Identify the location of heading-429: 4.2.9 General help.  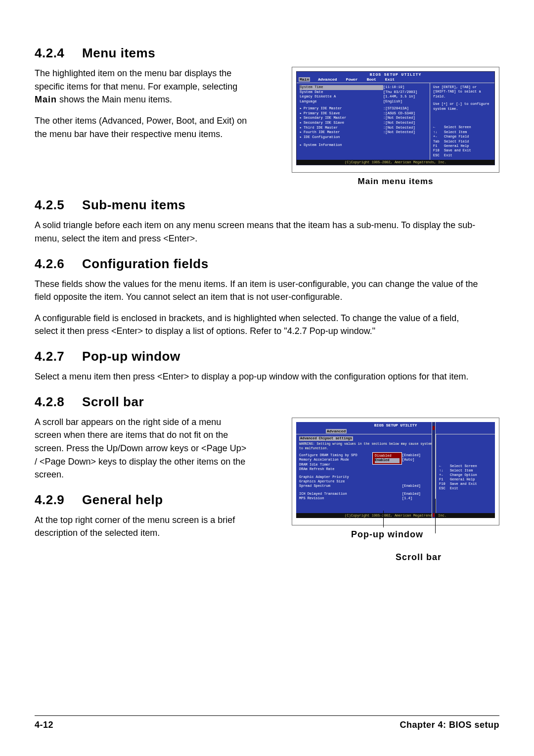
(157, 500).